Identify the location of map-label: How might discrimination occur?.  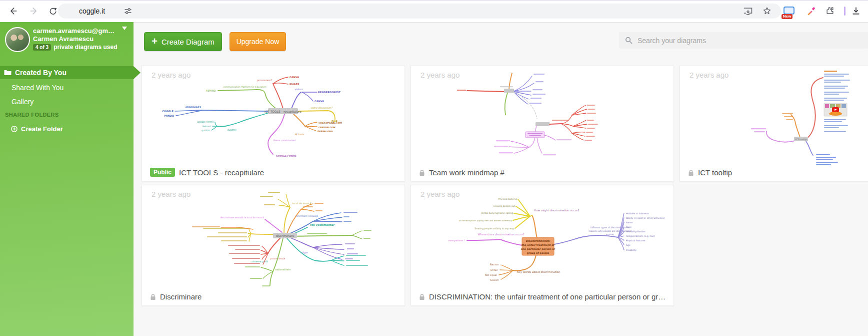
(556, 210).